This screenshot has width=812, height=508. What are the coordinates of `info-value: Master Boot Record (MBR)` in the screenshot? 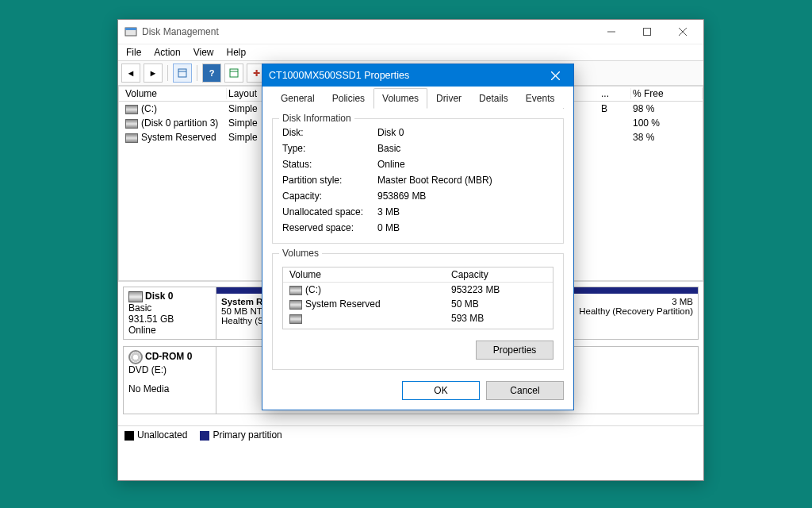 It's located at (465, 180).